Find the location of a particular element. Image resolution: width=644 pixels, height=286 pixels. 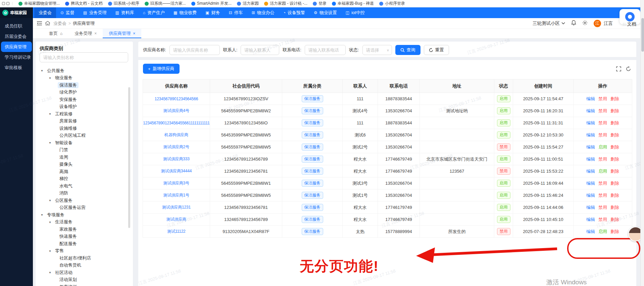

reset-button: 重置 is located at coordinates (436, 50).